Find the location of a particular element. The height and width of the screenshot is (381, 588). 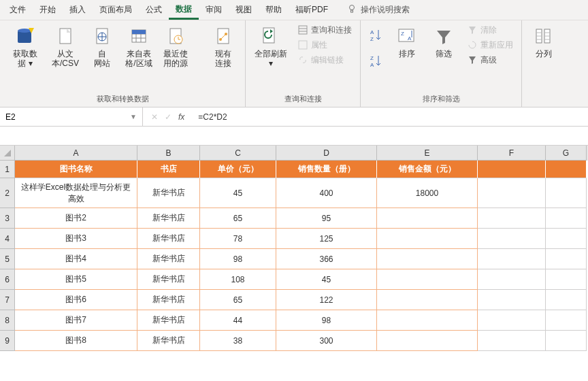

cell: 400 is located at coordinates (327, 193).